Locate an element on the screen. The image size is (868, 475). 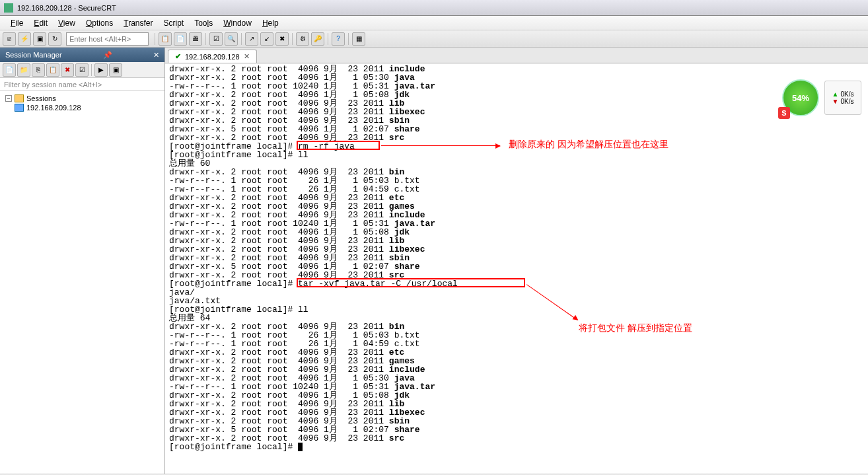
tb-reconnect-icon: ↻ is located at coordinates (55, 39).